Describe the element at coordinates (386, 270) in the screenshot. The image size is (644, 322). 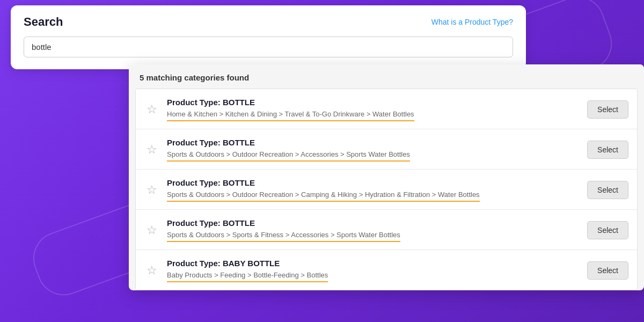
I see `table-row: ☆ Product Type: BABY BOTTLE Baby Product…` at that location.